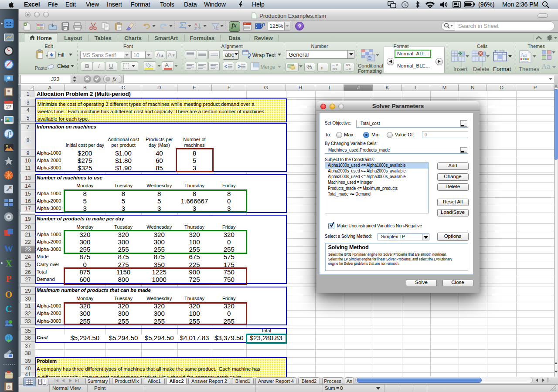 The width and height of the screenshot is (558, 392). What do you see at coordinates (9, 294) in the screenshot?
I see `svg-text: O` at bounding box center [9, 294].